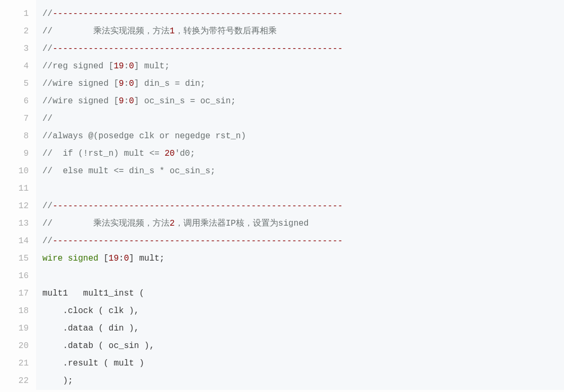  I want to click on line-number: 10, so click(14, 172).